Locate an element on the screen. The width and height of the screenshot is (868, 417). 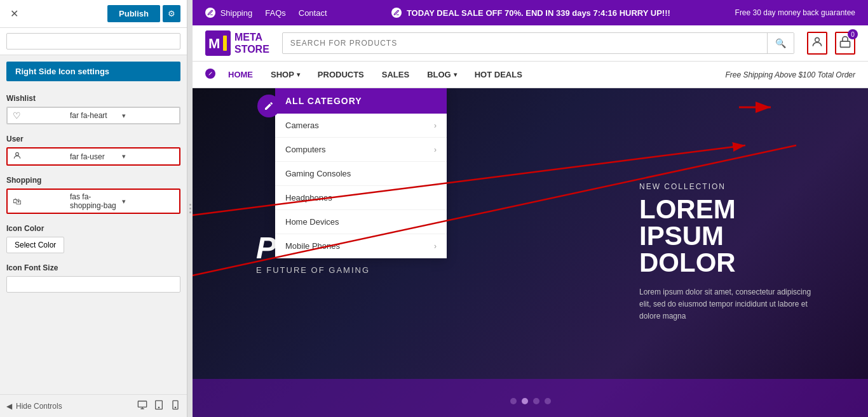
nav-shop: SHOP ▾ is located at coordinates (285, 75).